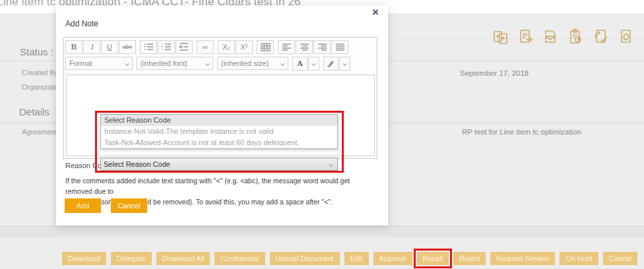 The width and height of the screenshot is (644, 269). What do you see at coordinates (350, 258) in the screenshot?
I see `footer-action-bar: Download Delegate Download All Confident…` at bounding box center [350, 258].